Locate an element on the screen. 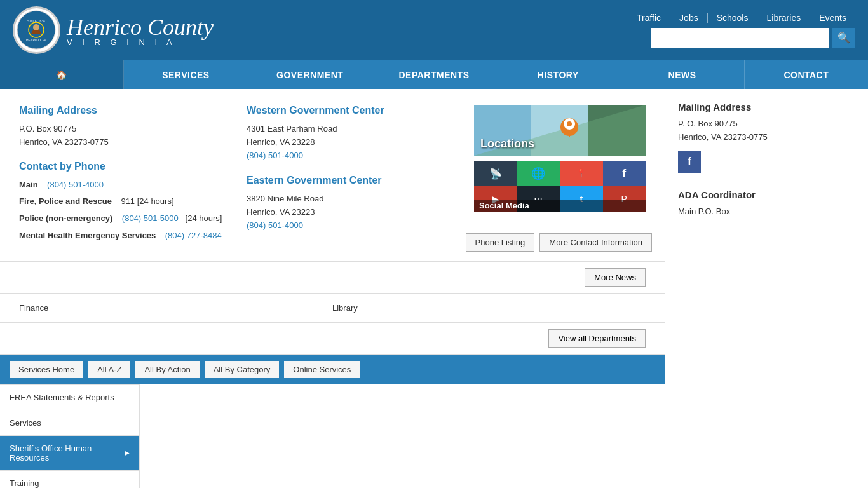 This screenshot has width=868, height=488. logo-circle: SINCE 1634 HENRICO, VA is located at coordinates (37, 30).